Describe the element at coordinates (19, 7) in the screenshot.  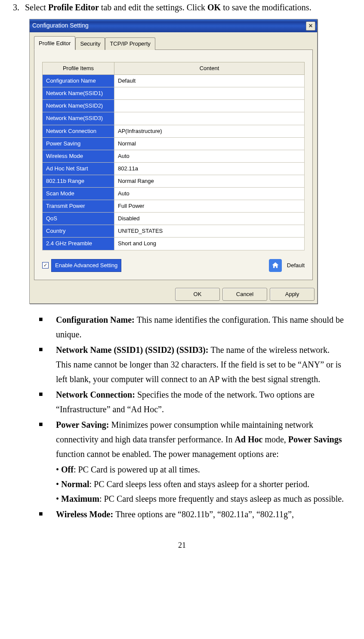
I see `step-number: 3.` at that location.